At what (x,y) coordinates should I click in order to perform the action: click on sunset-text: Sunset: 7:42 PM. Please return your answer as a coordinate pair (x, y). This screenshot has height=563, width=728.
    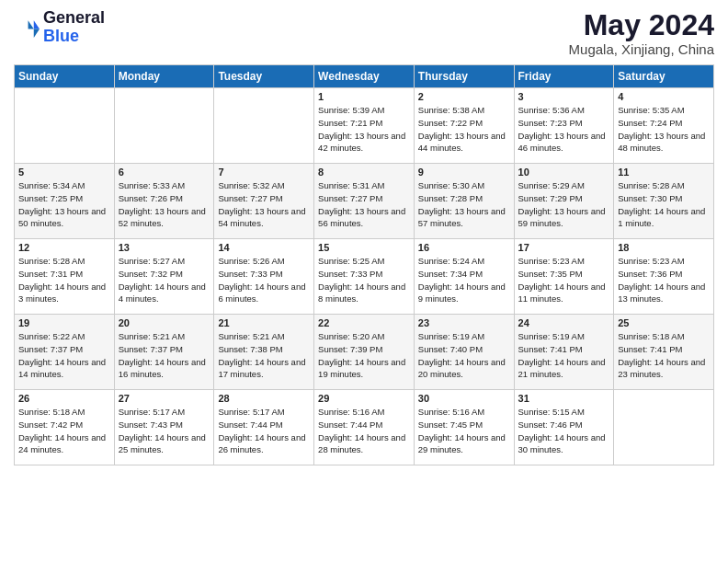
    Looking at the image, I should click on (51, 425).